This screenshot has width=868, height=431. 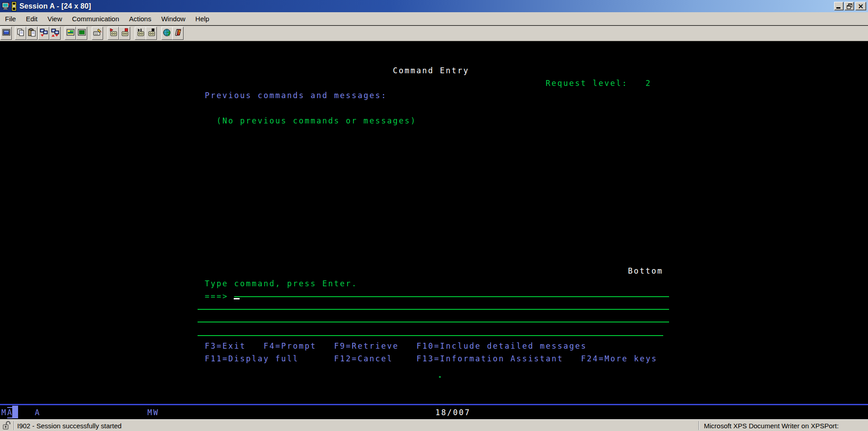 What do you see at coordinates (98, 33) in the screenshot?
I see `keyboard-setup-icon` at bounding box center [98, 33].